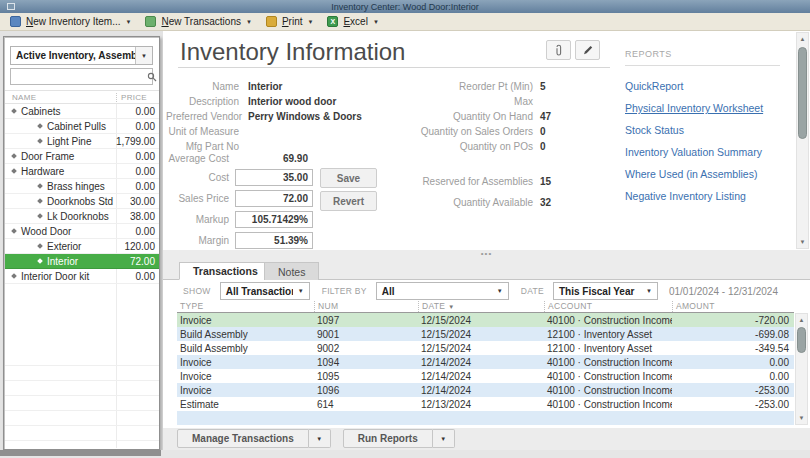 This screenshot has height=458, width=810. I want to click on transactions-scrollbar: ▲ ▼, so click(802, 369).